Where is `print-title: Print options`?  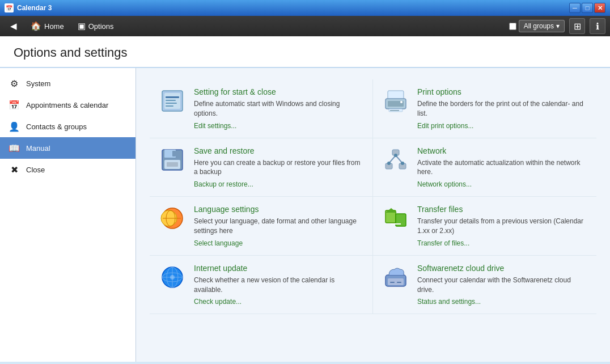
print-title: Print options is located at coordinates (502, 92).